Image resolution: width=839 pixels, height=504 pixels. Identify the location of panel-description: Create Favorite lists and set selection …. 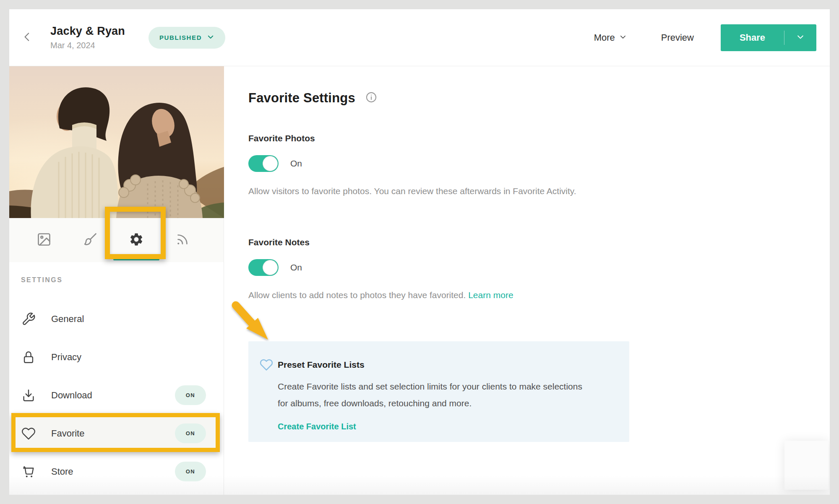
(435, 395).